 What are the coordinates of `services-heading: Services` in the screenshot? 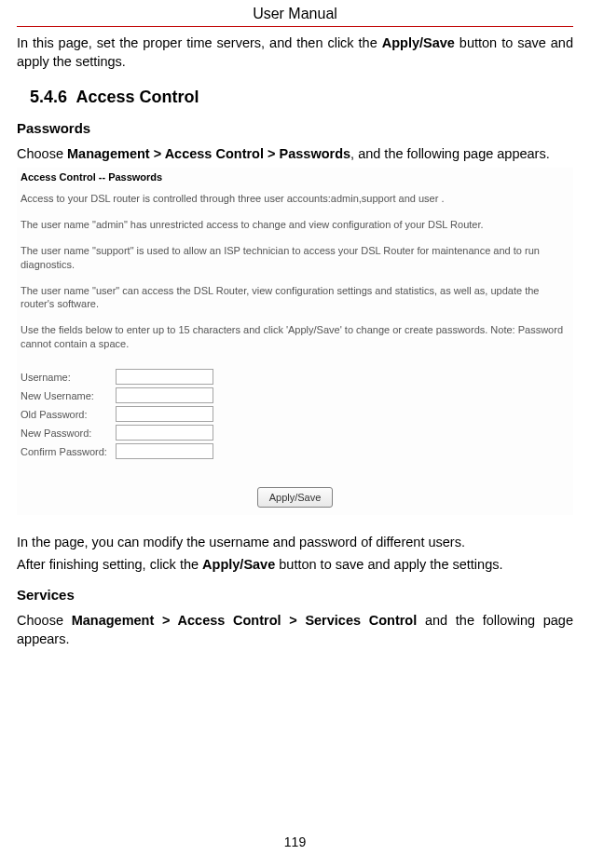 It's located at (295, 594).